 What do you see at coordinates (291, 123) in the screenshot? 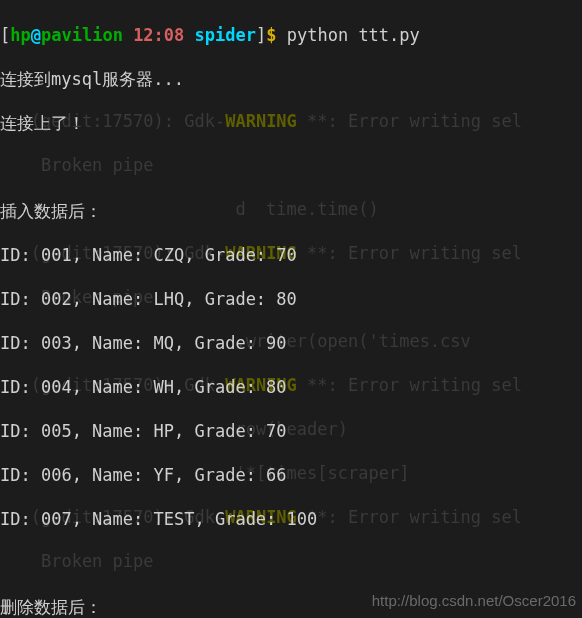
I see `msg-connected: 连接上了！` at bounding box center [291, 123].